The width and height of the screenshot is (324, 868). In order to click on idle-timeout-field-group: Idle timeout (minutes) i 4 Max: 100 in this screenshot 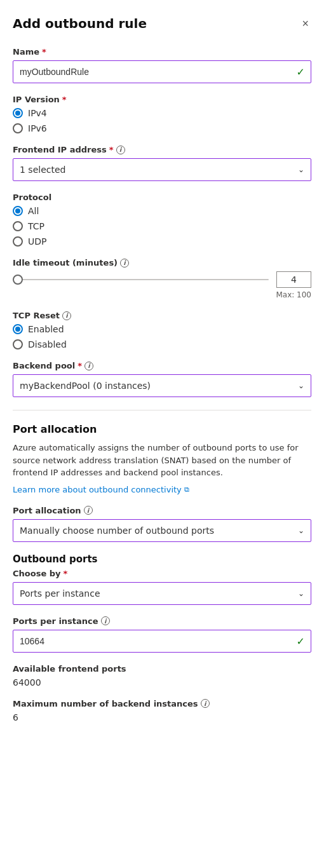, I will do `click(162, 278)`.